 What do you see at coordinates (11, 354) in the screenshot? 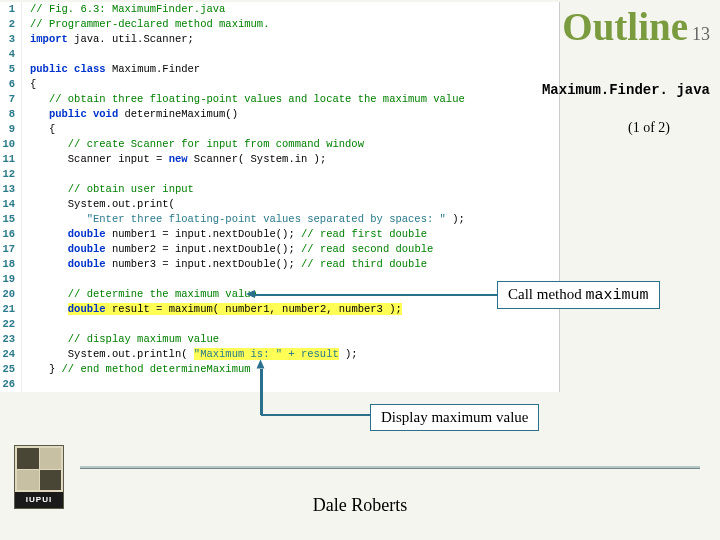
I see `line-number: 24` at bounding box center [11, 354].